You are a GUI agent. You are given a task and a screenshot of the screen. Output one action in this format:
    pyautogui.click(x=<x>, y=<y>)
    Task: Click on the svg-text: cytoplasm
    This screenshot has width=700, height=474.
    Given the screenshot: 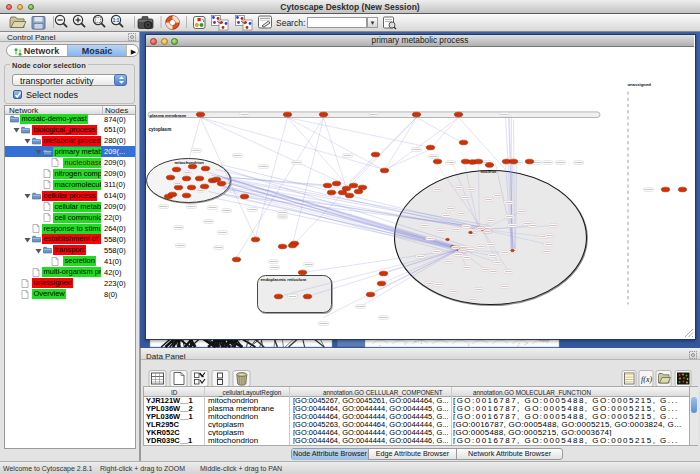 What is the action you would take?
    pyautogui.click(x=160, y=130)
    